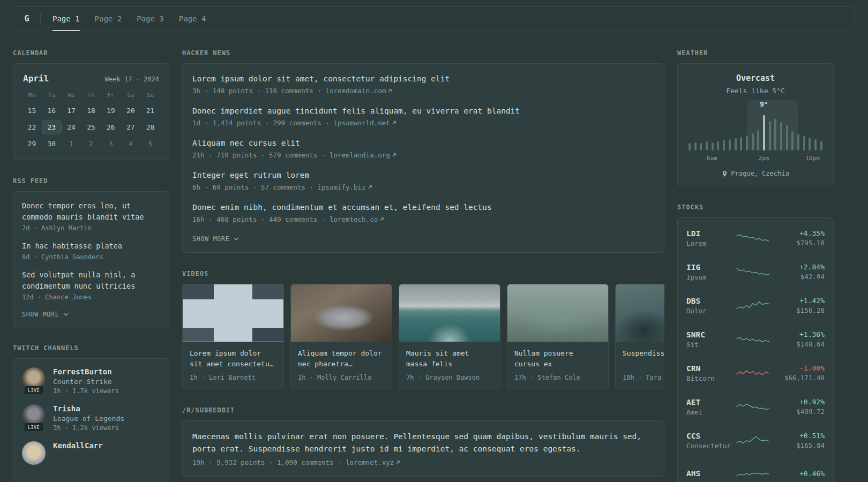 This screenshot has height=482, width=868. What do you see at coordinates (797, 402) in the screenshot?
I see `stock-change: +0.92%` at bounding box center [797, 402].